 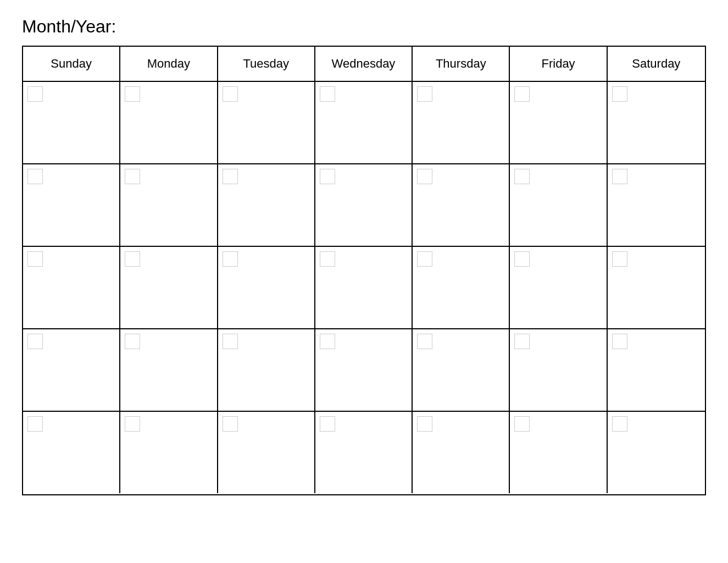 What do you see at coordinates (267, 370) in the screenshot?
I see `cell-r4-tue` at bounding box center [267, 370].